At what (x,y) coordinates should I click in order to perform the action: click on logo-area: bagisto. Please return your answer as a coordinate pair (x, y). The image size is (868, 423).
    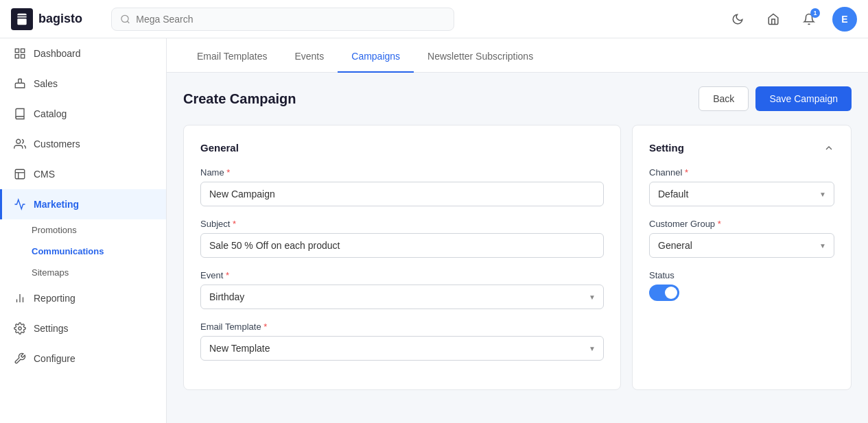
    Looking at the image, I should click on (56, 19).